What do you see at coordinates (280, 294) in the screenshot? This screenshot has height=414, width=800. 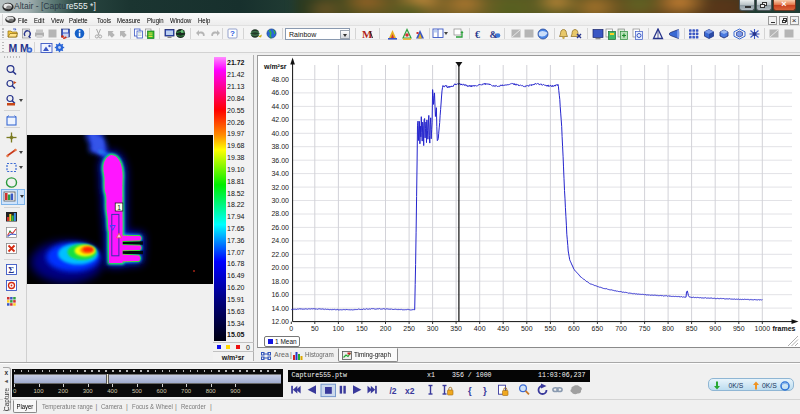 I see `svg-text: 16.00` at bounding box center [280, 294].